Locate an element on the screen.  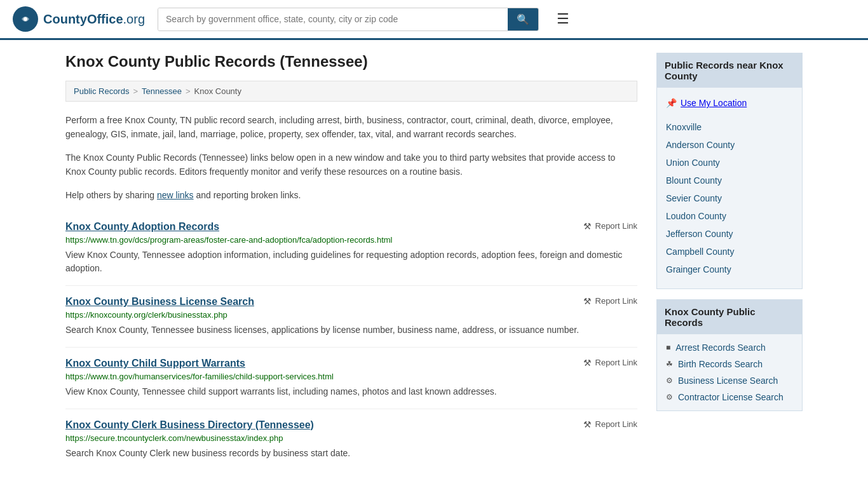
nearby-link-3: Blount County is located at coordinates (729, 180).